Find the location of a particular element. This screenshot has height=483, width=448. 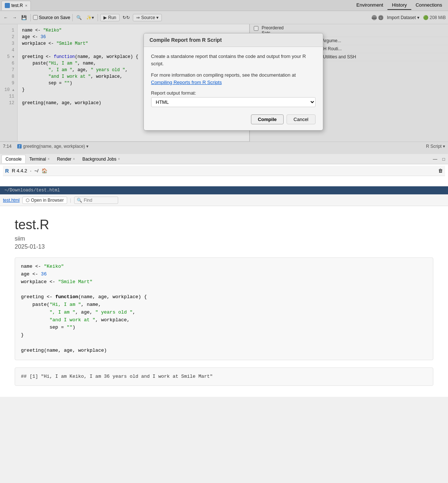

rpt-code-5: greeting <- function(name, age, workplac… is located at coordinates (224, 297).